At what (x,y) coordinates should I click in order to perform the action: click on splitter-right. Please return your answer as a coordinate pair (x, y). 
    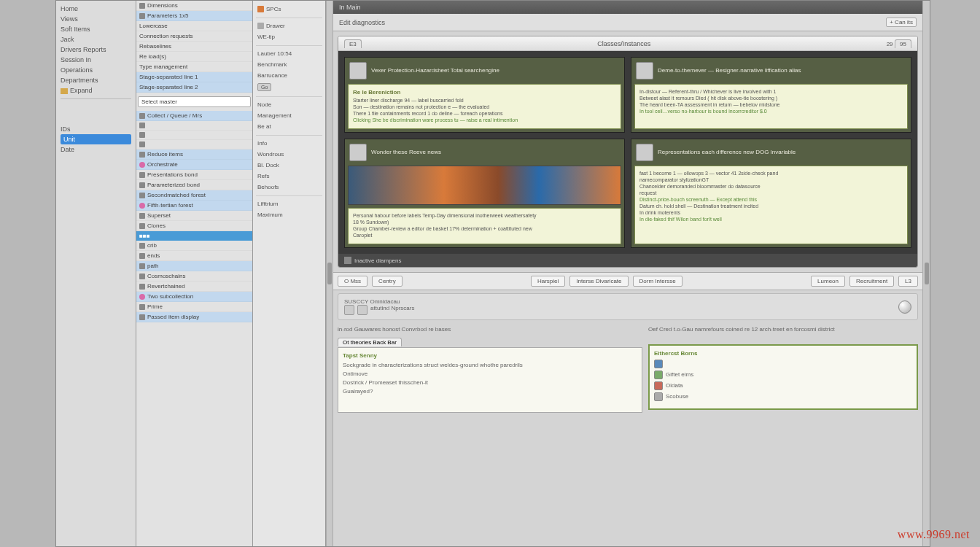
    Looking at the image, I should click on (926, 274).